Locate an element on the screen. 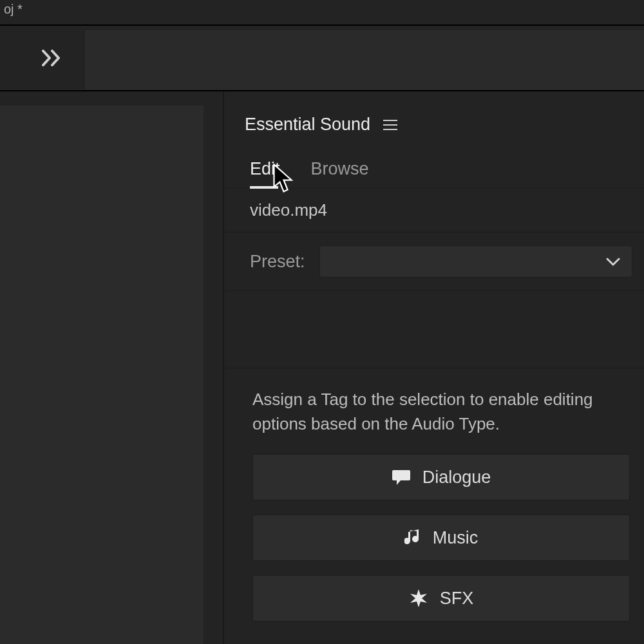 This screenshot has height=644, width=644. music-note-icon is located at coordinates (413, 538).